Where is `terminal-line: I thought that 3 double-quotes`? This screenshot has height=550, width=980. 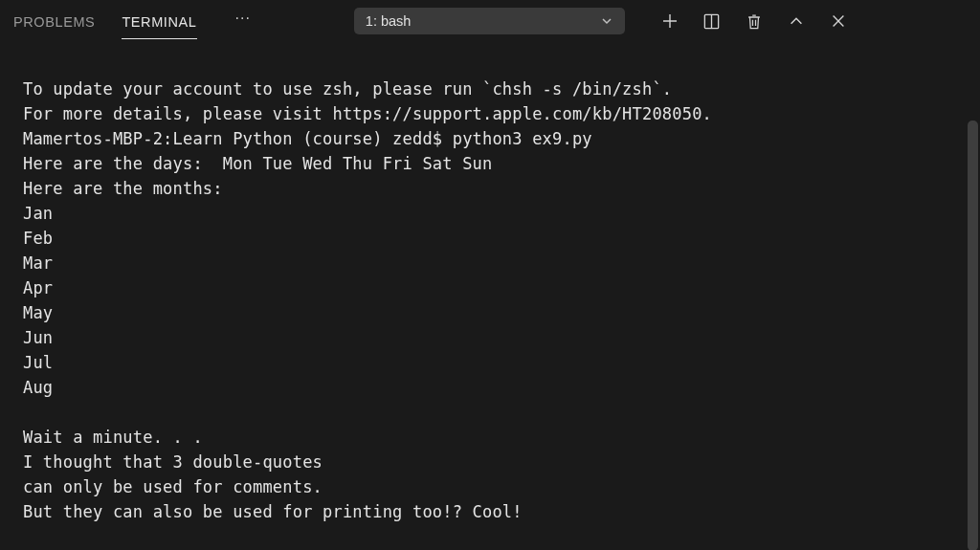 terminal-line: I thought that 3 double-quotes is located at coordinates (172, 462).